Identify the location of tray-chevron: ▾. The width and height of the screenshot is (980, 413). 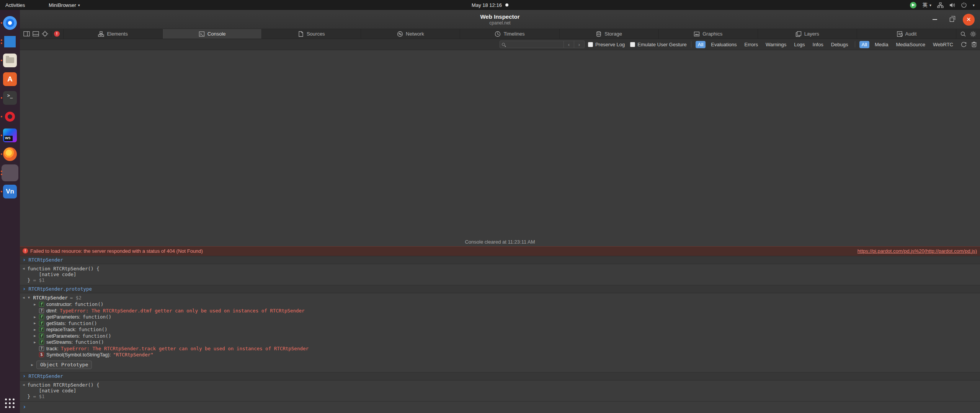
(974, 5).